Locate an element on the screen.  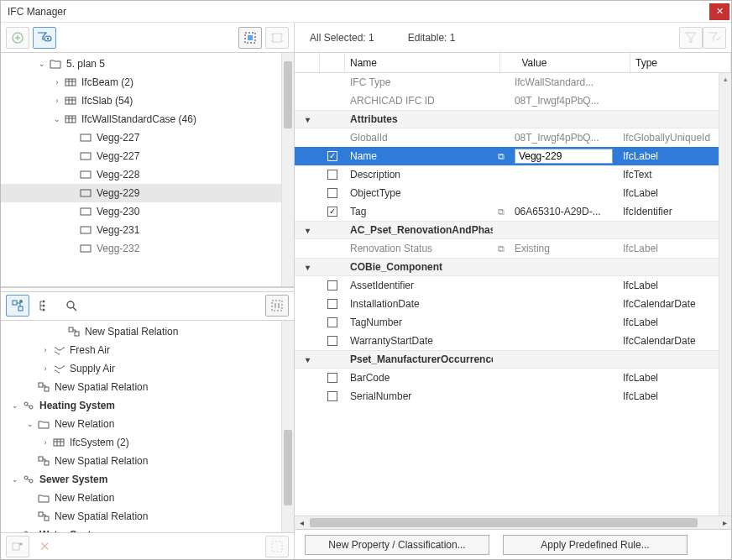
new-property-button: New Property / Classification... is located at coordinates (397, 545).